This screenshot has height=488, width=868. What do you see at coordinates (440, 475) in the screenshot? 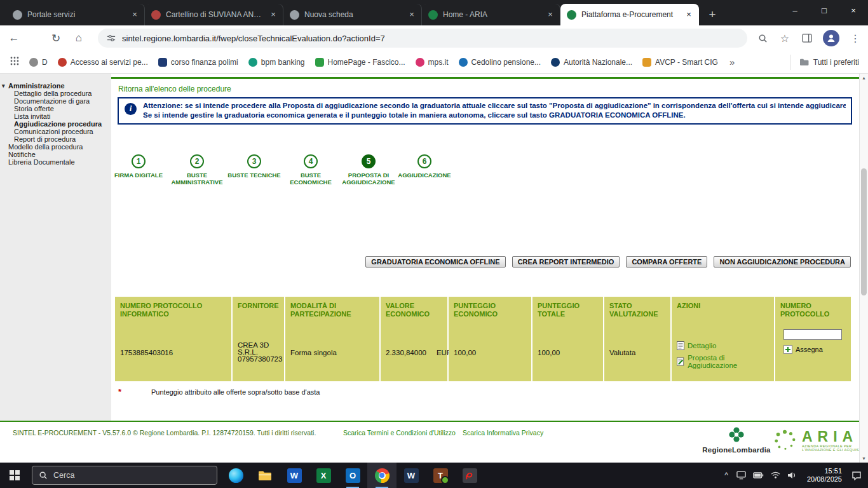
I see `t-app-icon: T` at bounding box center [440, 475].